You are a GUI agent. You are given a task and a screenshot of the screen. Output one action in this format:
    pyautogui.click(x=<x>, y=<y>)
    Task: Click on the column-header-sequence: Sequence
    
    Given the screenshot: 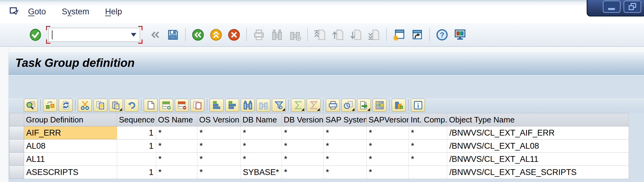 What is the action you would take?
    pyautogui.click(x=137, y=120)
    